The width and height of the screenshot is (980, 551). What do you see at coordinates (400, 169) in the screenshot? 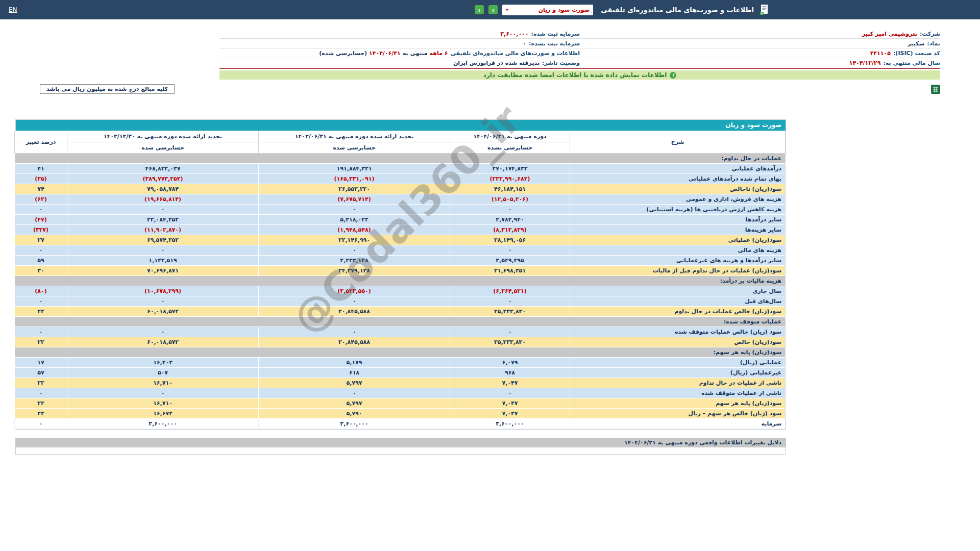
I see `table-row: درآمدهای عملیاتی۲۷۰,۱۷۴,۸۳۳۱۹۱,۸۸۴,۳۲۱۴۶…` at bounding box center [400, 169].